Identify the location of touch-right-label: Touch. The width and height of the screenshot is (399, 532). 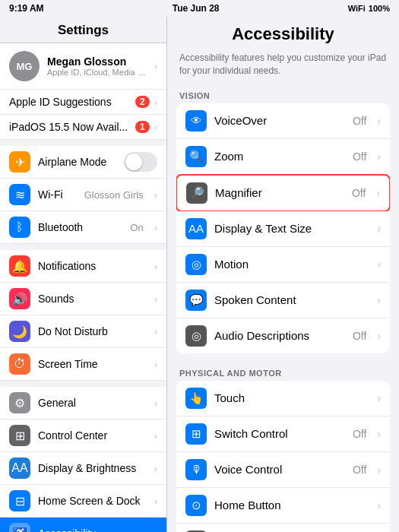
(290, 398).